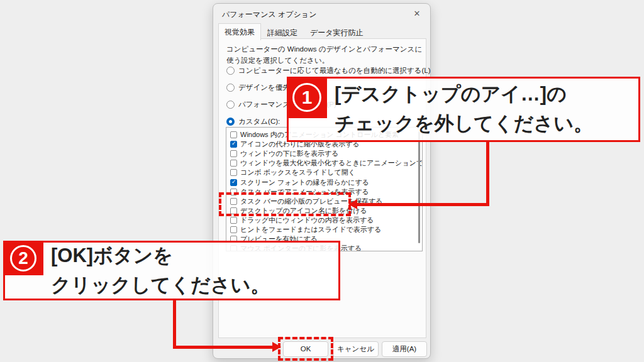 The height and width of the screenshot is (362, 644). What do you see at coordinates (307, 97) in the screenshot?
I see `step1-number: 1` at bounding box center [307, 97].